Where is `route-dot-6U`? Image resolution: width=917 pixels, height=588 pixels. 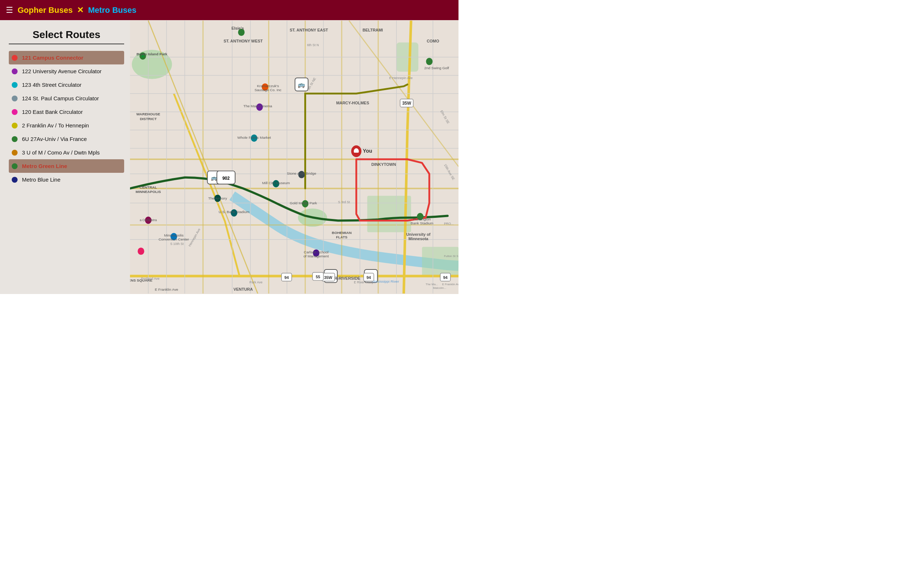 route-dot-6U is located at coordinates (15, 139).